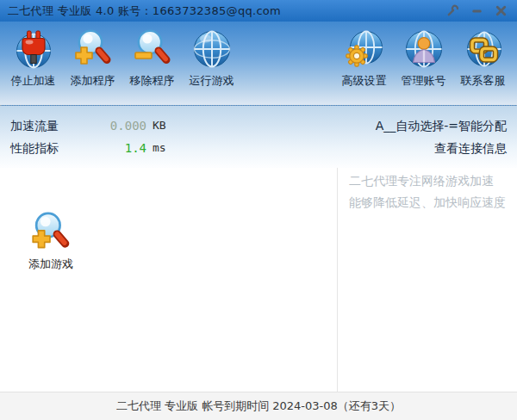 This screenshot has width=517, height=420. What do you see at coordinates (114, 126) in the screenshot?
I see `traffic-value: 0.000` at bounding box center [114, 126].